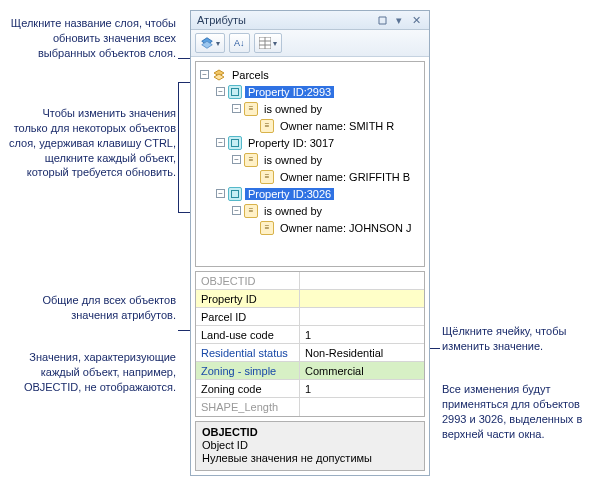  What do you see at coordinates (310, 371) in the screenshot?
I see `grid-row: Zoning - simple Commercial` at bounding box center [310, 371].